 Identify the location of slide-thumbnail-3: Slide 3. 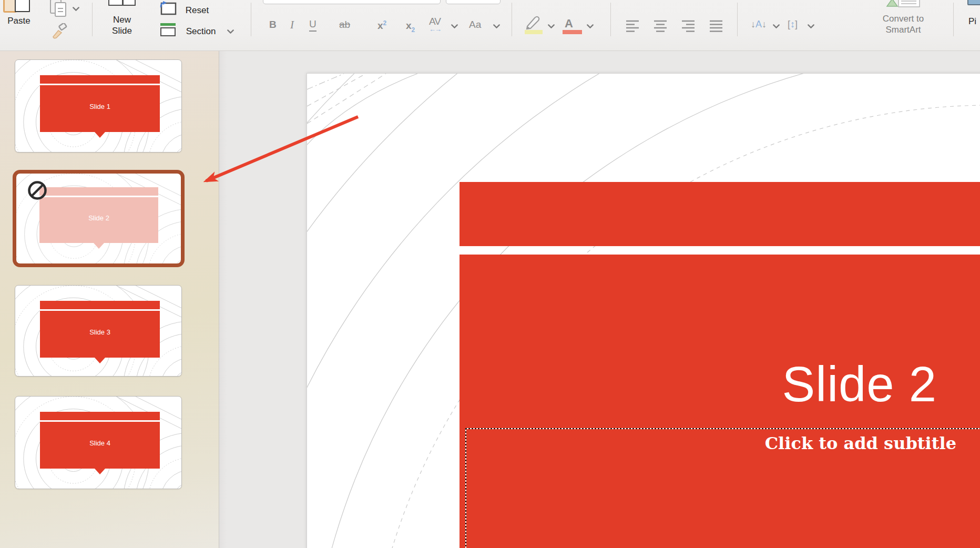
(98, 331).